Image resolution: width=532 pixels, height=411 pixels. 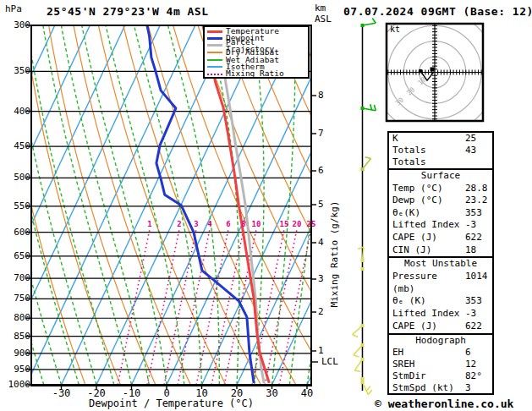 I want to click on panel-row-label: θₑ(K), so click(x=429, y=213).